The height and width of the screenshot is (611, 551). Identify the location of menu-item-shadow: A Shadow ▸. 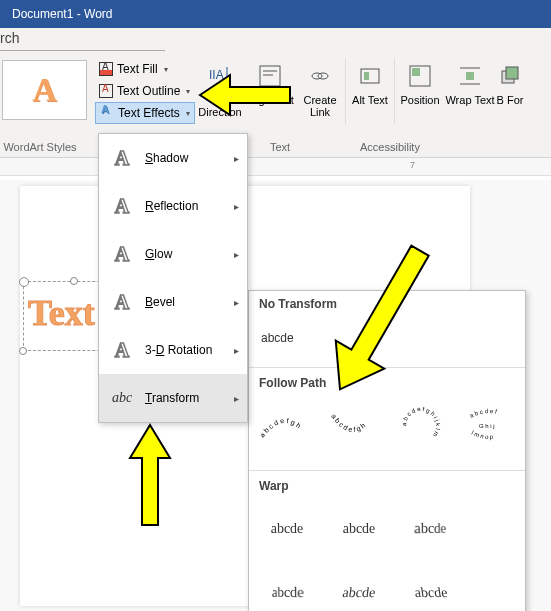
(173, 158).